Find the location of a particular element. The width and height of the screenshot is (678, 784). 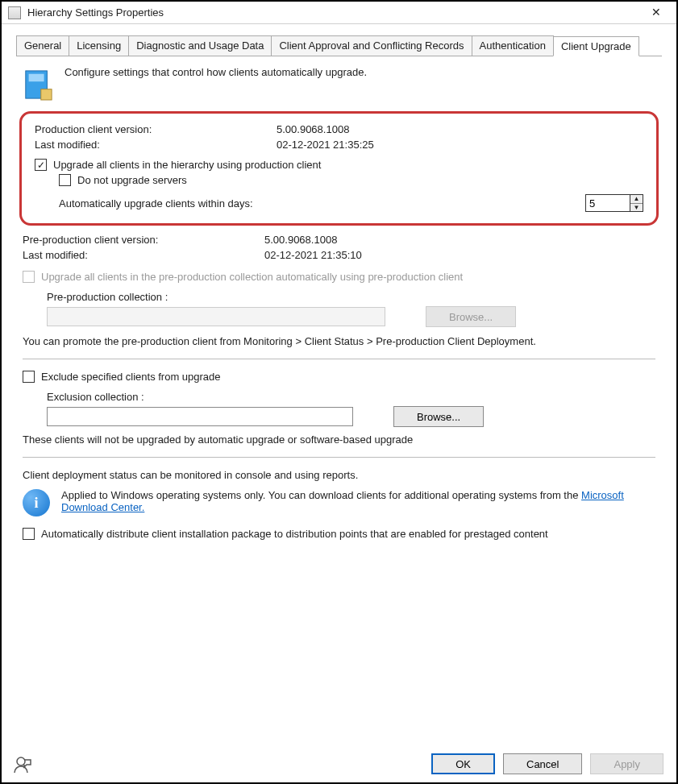

no-upgrade-servers-checkbox is located at coordinates (64, 180).